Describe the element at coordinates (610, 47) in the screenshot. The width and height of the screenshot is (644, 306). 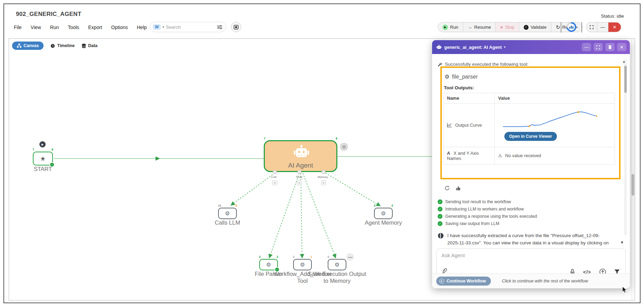
I see `panel-delete-button` at that location.